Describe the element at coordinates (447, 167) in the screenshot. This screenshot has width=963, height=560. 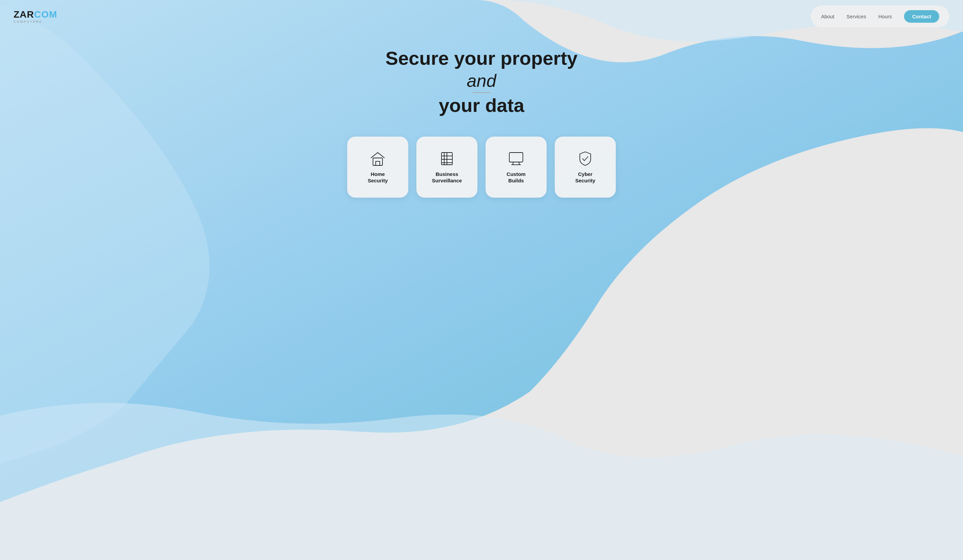
I see `card-business-surveillance: BusinessSurveillance` at that location.